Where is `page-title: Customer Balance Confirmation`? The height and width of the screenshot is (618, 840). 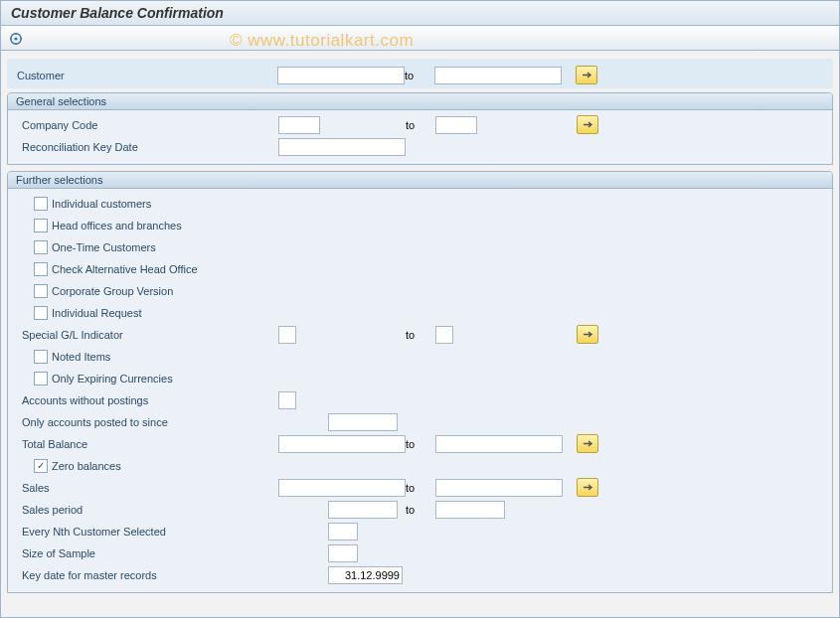 page-title: Customer Balance Confirmation is located at coordinates (117, 13).